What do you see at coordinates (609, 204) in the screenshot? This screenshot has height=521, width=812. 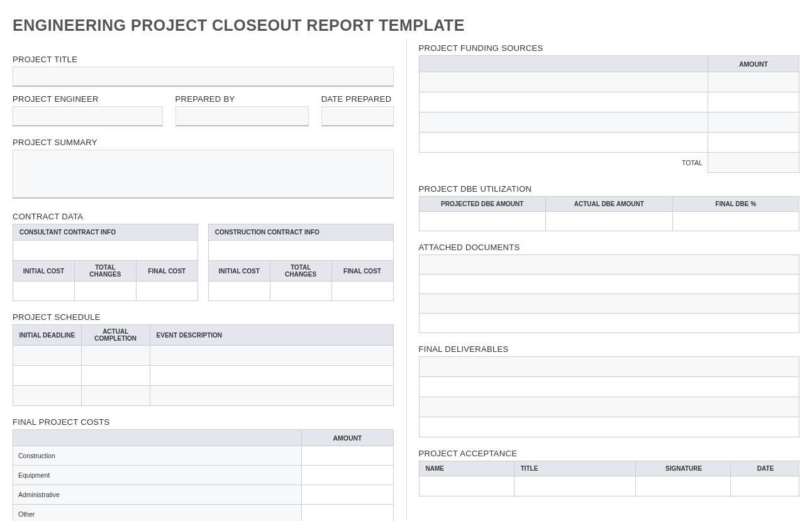 I see `header-actual-dbe-amount: ACTUAL DBE AMOUNT` at bounding box center [609, 204].